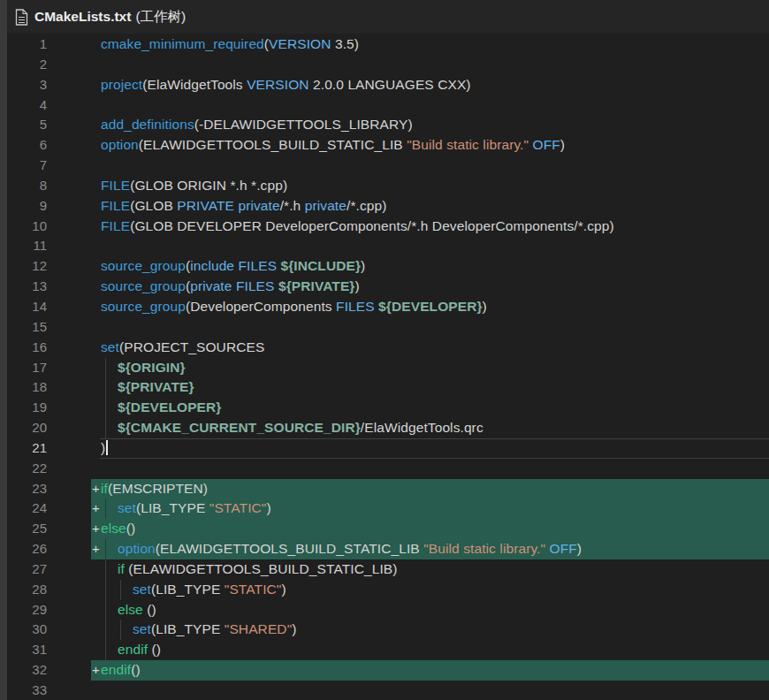 The image size is (769, 700). I want to click on code-token: /ElaWidgetTools.qrc, so click(423, 428).